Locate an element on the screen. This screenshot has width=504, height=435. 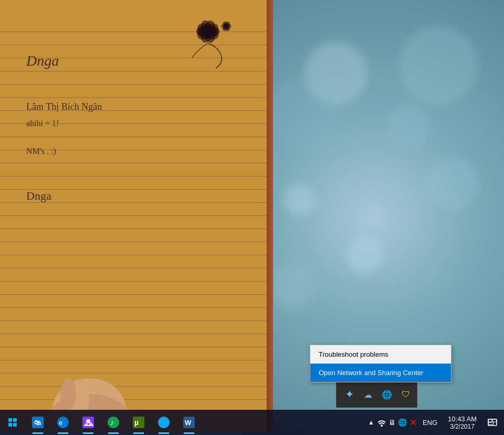
windows-logo-icon is located at coordinates (13, 422).